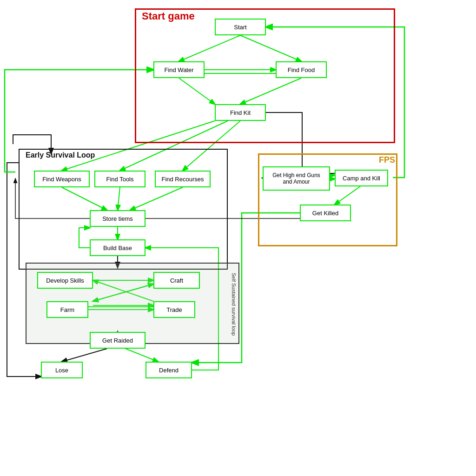  What do you see at coordinates (120, 179) in the screenshot?
I see `node-find-tools: Find Tools` at bounding box center [120, 179].